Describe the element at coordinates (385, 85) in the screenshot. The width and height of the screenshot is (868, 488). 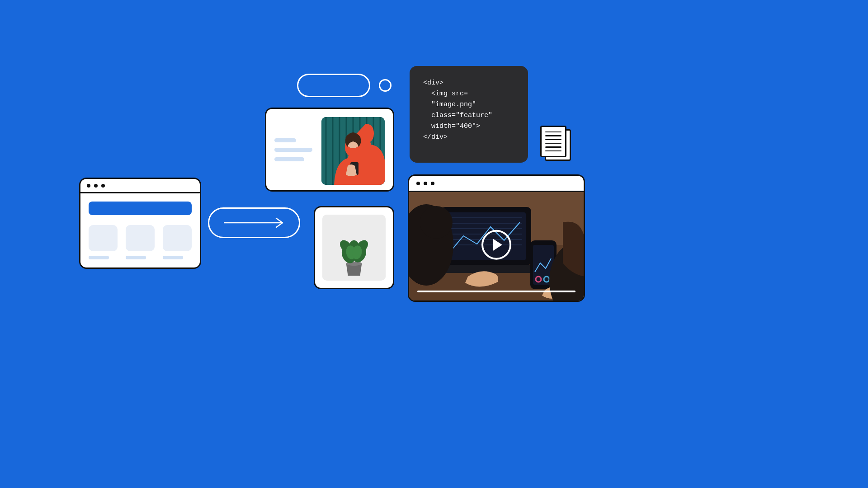
I see `decorative-circle-outline` at that location.